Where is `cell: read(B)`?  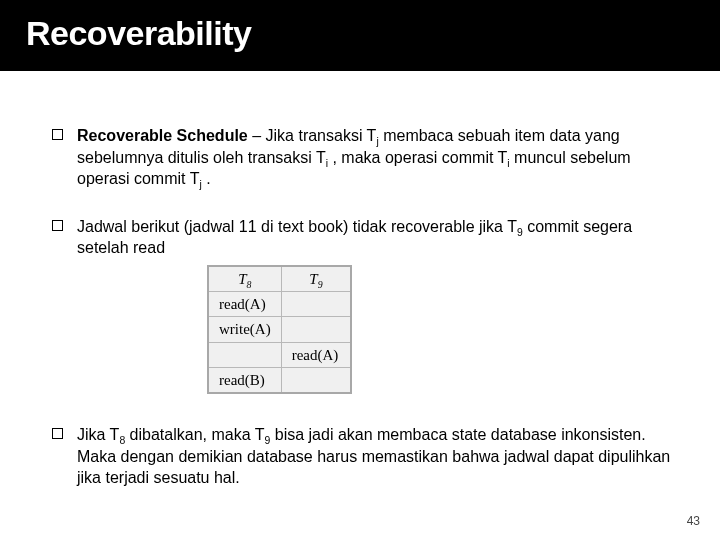 cell: read(B) is located at coordinates (244, 380).